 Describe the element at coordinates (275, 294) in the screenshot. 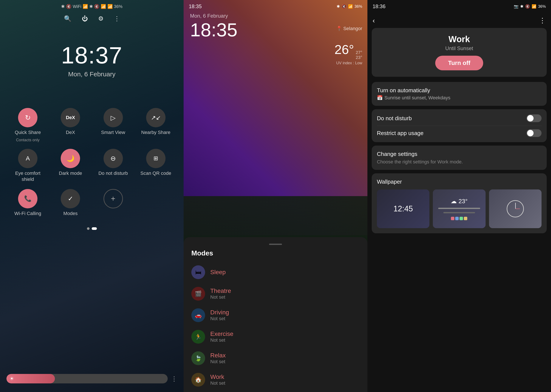

I see `theatre-mode-item: 🎬 Theatre Not set` at that location.